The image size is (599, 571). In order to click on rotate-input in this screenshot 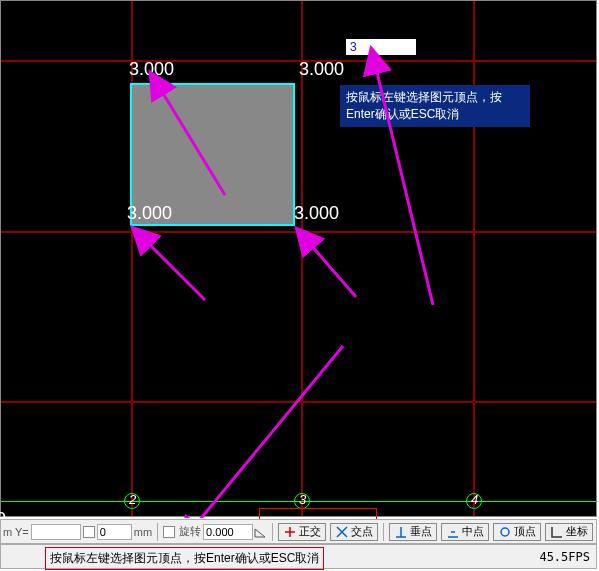, I will do `click(228, 532)`.